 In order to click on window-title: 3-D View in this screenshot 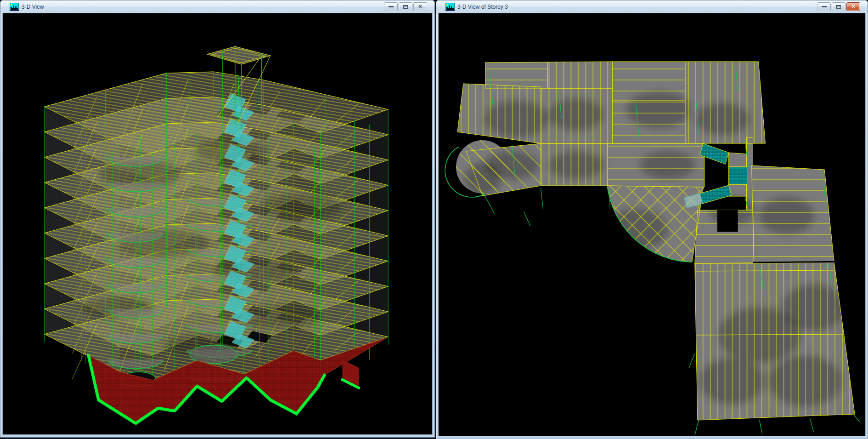, I will do `click(33, 7)`.